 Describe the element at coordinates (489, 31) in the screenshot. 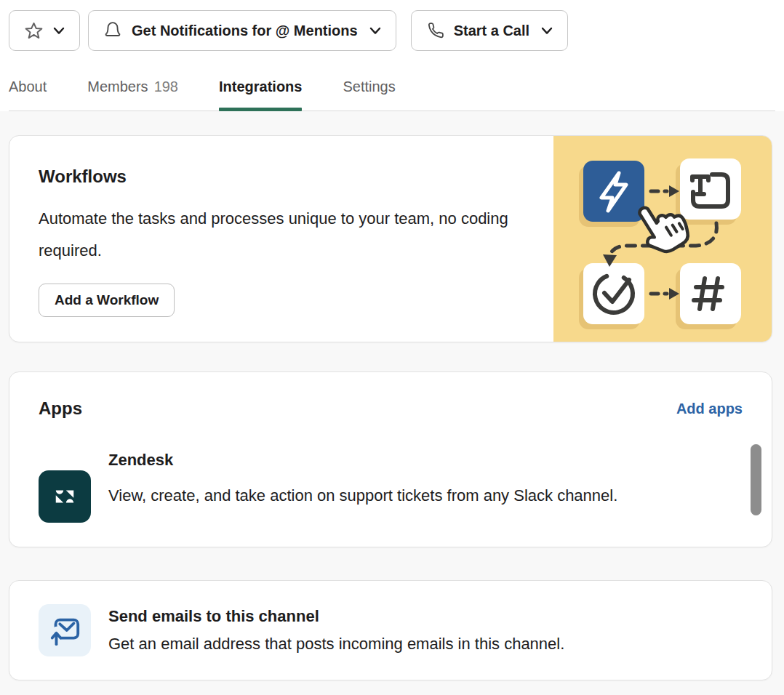

I see `start-call-button: Start a Call` at that location.